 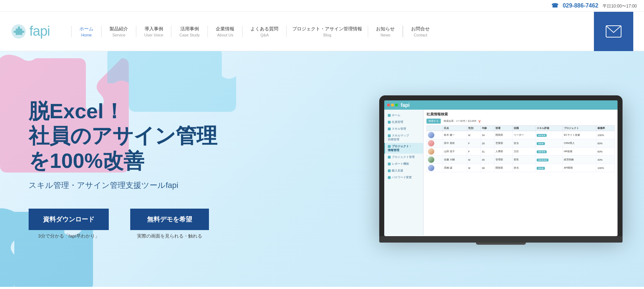 What do you see at coordinates (69, 219) in the screenshot?
I see `download-button: 資料ダウンロード` at bounding box center [69, 219].